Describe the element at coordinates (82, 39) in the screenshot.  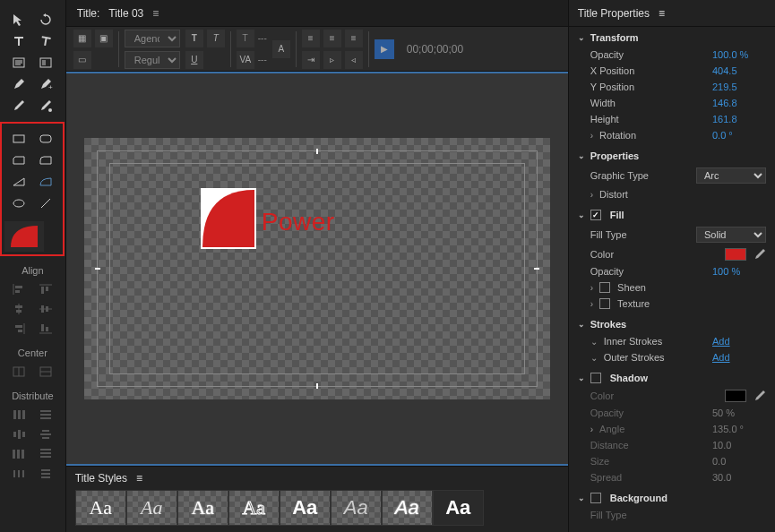
I see `template-icon: ▦` at that location.